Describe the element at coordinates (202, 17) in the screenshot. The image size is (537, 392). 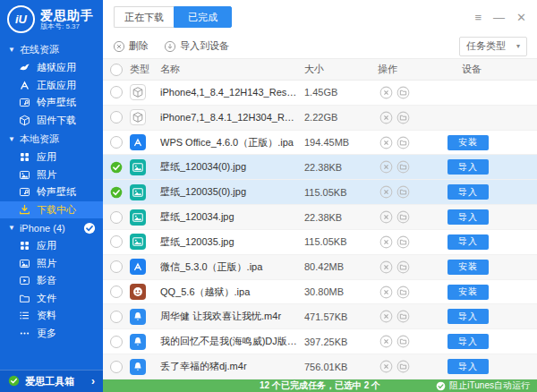
I see `tab-completed: 已完成` at that location.